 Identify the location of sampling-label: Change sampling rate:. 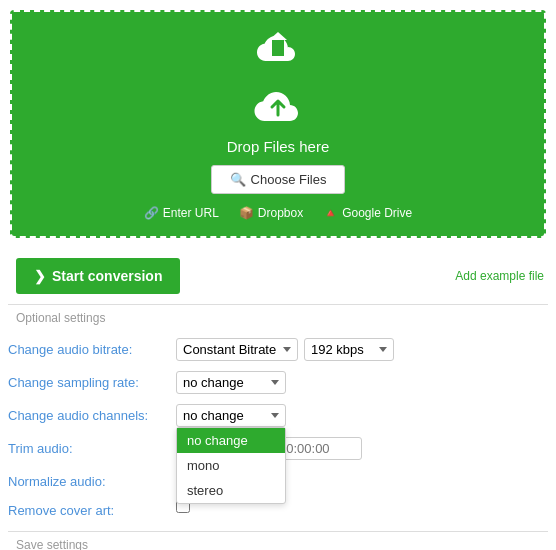
(88, 380).